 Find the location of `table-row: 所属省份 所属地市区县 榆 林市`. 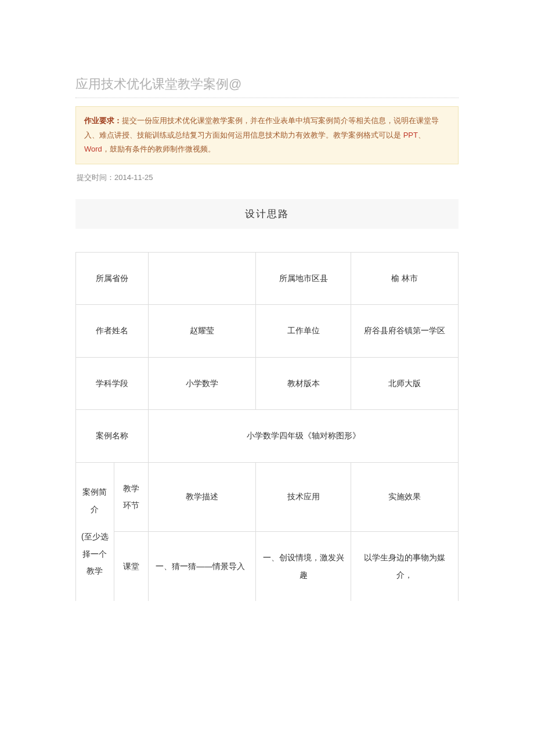

table-row: 所属省份 所属地市区县 榆 林市 is located at coordinates (267, 279).